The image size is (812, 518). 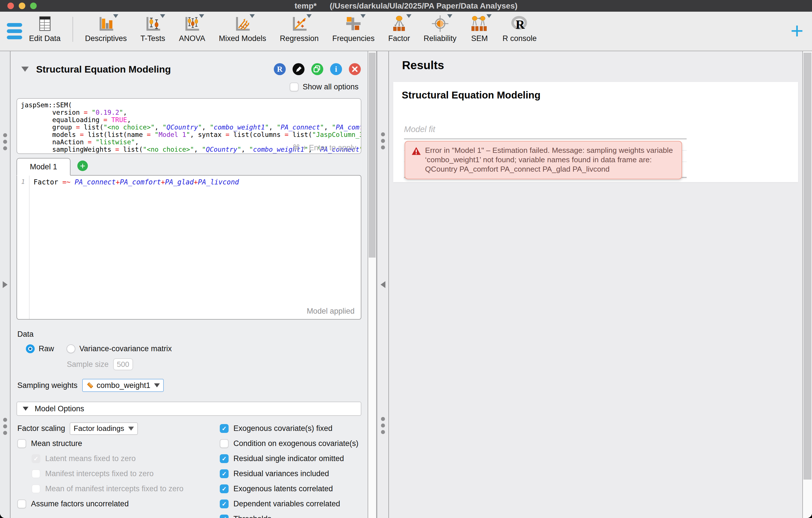 I want to click on toolbar-factor: Factor, so click(x=399, y=31).